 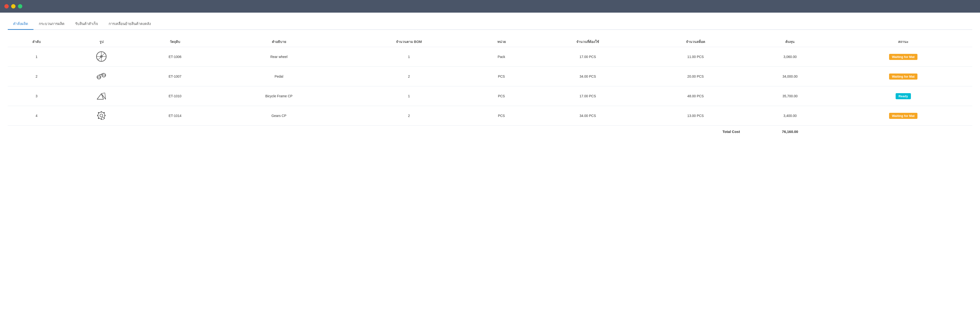 What do you see at coordinates (101, 116) in the screenshot?
I see `item-icon-gear` at bounding box center [101, 116].